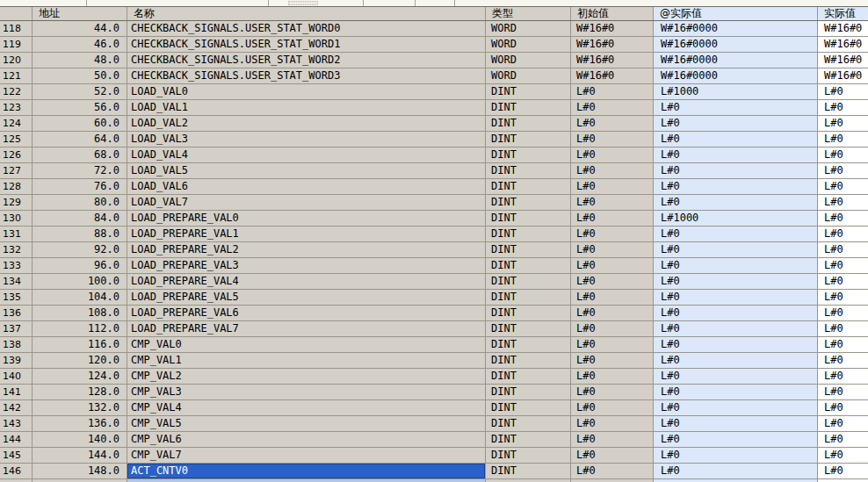 This screenshot has width=868, height=482. What do you see at coordinates (16, 376) in the screenshot?
I see `row-number-cell: 140` at bounding box center [16, 376].